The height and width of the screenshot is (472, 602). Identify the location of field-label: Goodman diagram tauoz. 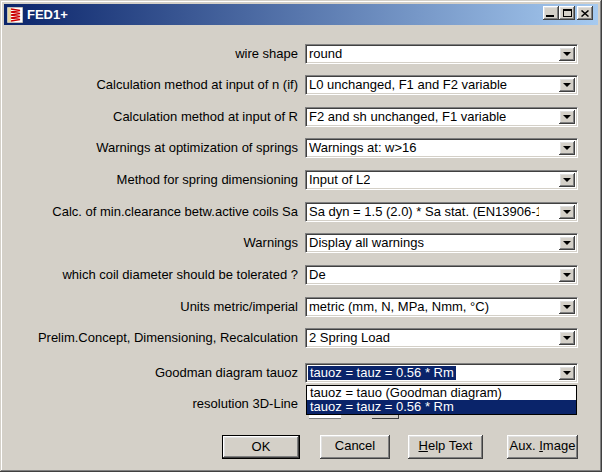
(226, 373).